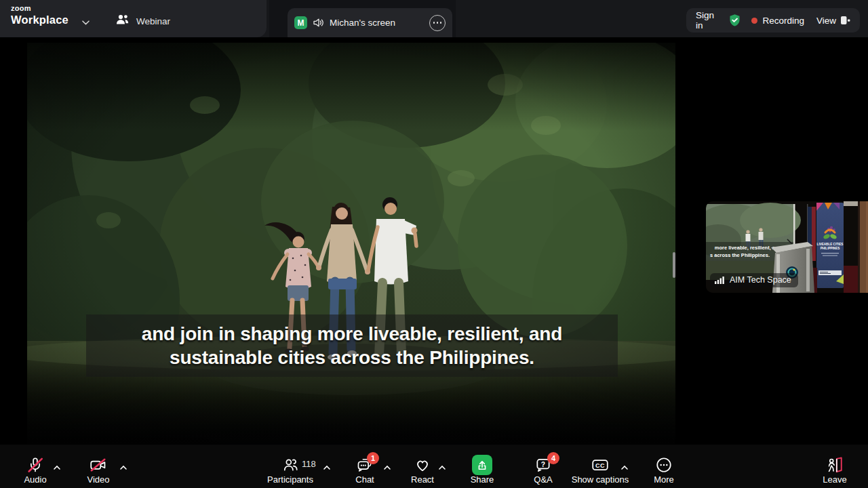  What do you see at coordinates (542, 480) in the screenshot?
I see `qa-label: Q&A` at bounding box center [542, 480].